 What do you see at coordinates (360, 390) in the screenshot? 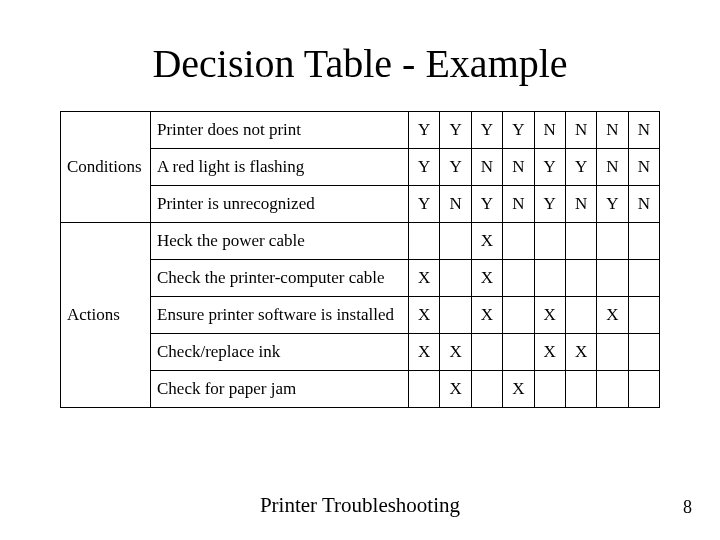
I see `table-row: Check for paper jam X X` at bounding box center [360, 390].